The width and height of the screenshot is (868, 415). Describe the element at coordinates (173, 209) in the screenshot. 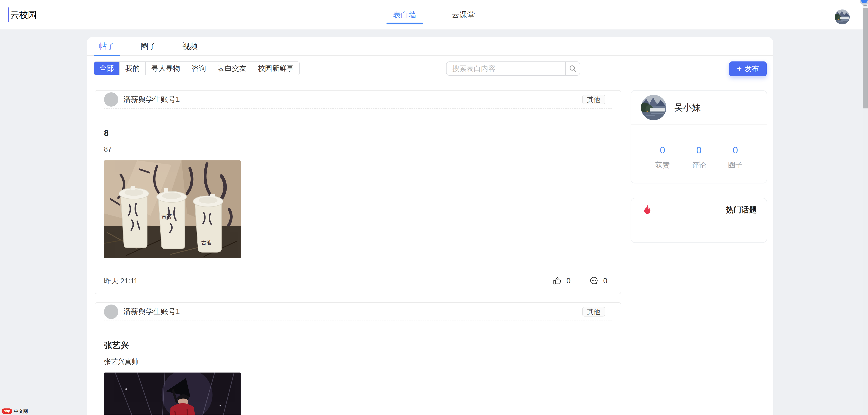

I see `post-image-milk-tea-cups: 古茗 古茗` at that location.